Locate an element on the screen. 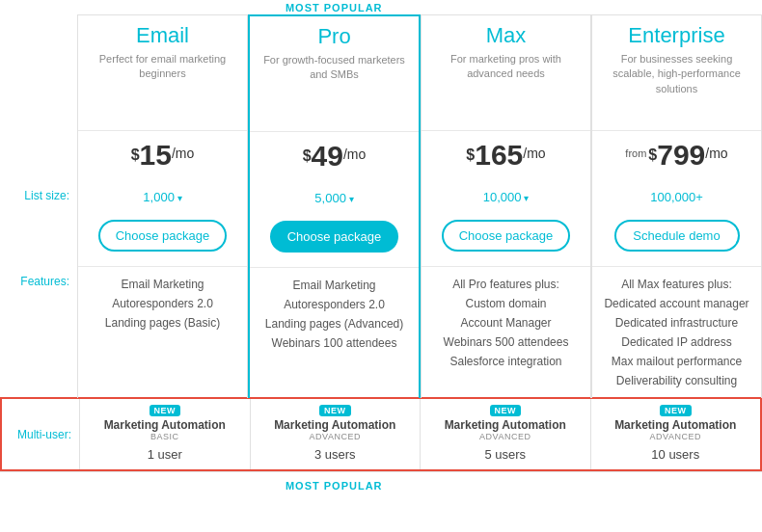 Image resolution: width=762 pixels, height=532 pixels. email-users: 1 user is located at coordinates (165, 455).